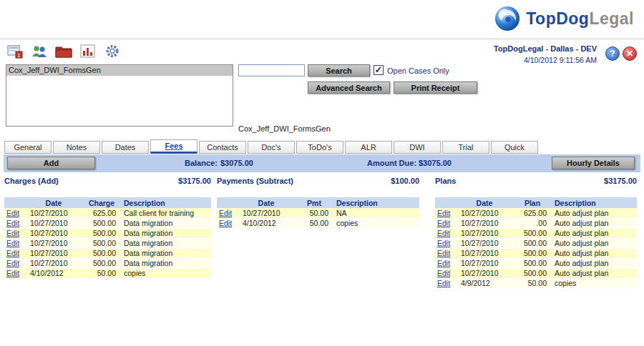 This screenshot has width=644, height=346. Describe the element at coordinates (595, 213) in the screenshot. I see `description-cell: Auto adjust plan` at that location.